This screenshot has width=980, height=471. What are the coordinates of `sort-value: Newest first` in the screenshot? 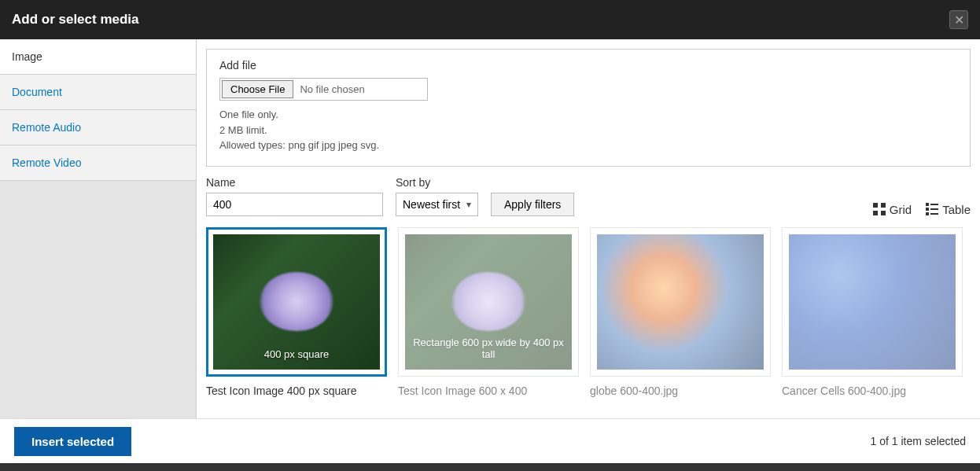 It's located at (431, 204).